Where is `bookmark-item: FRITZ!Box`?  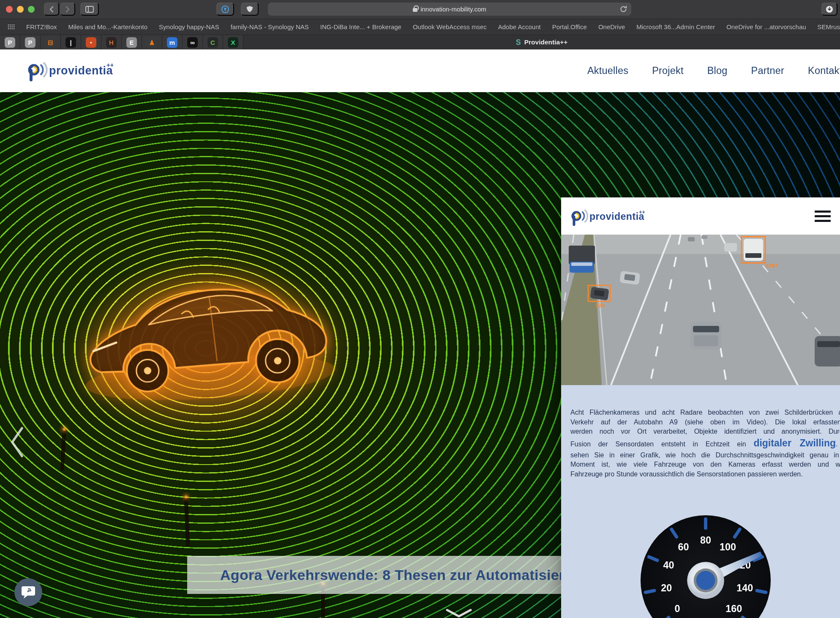 bookmark-item: FRITZ!Box is located at coordinates (41, 27).